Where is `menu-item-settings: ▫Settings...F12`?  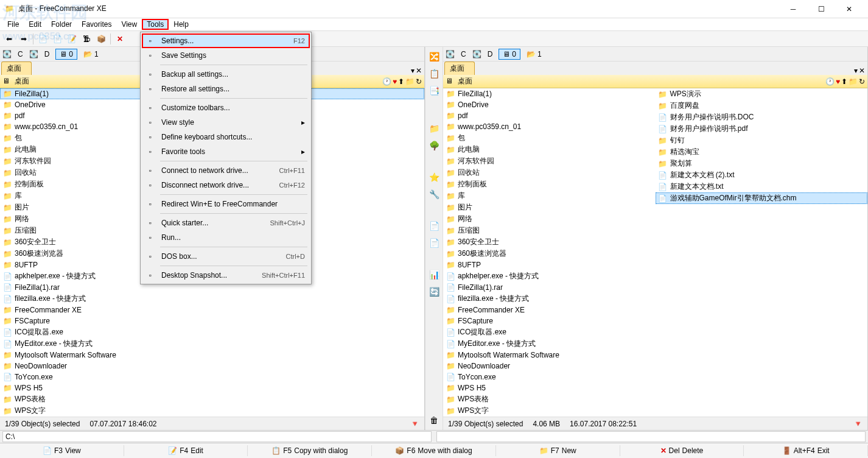 menu-item-settings: ▫Settings...F12 is located at coordinates (226, 41).